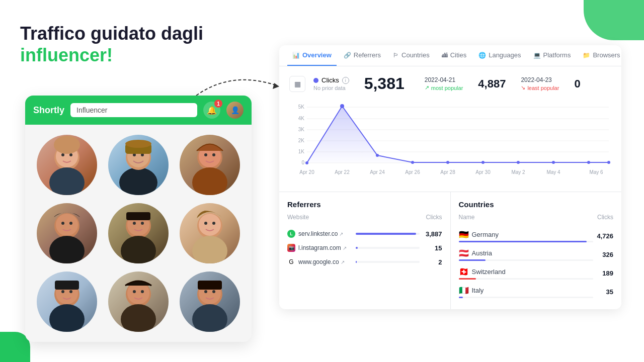 Image resolution: width=644 pixels, height=362 pixels. What do you see at coordinates (331, 80) in the screenshot?
I see `metric-header: Clicks i` at bounding box center [331, 80].